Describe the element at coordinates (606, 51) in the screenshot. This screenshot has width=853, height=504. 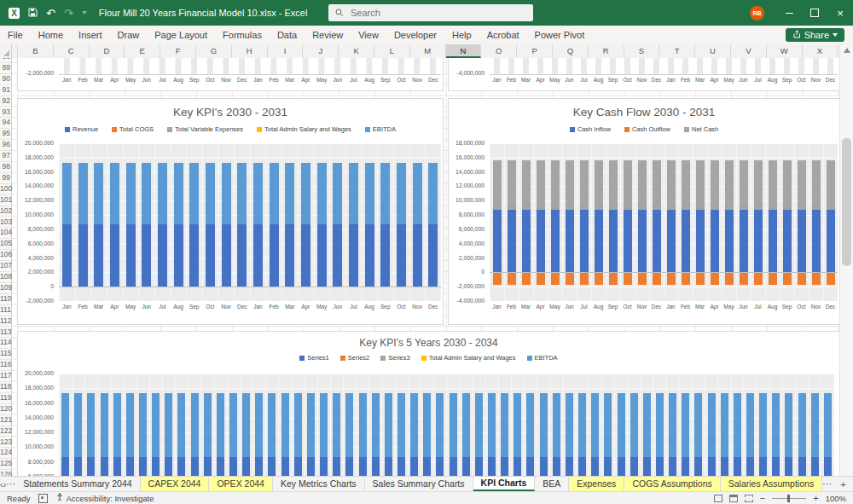
I see `column-header-R: R` at that location.